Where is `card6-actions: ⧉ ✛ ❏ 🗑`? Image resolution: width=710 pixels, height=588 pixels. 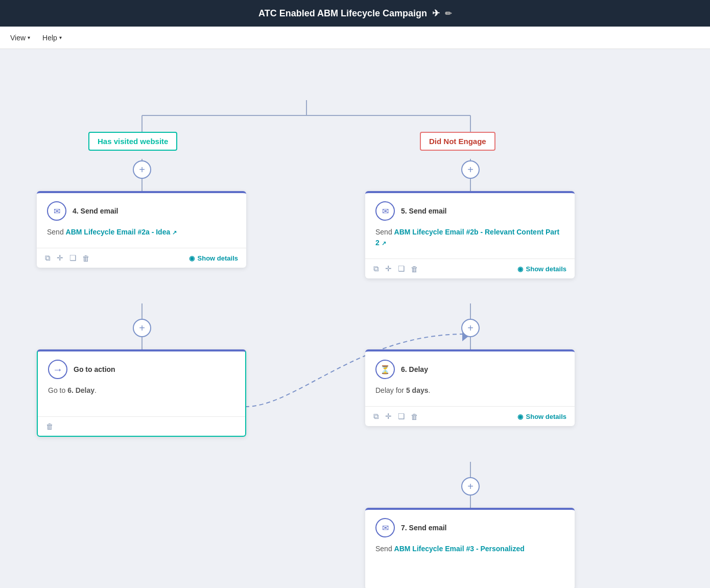
card6-actions: ⧉ ✛ ❏ 🗑 is located at coordinates (396, 416).